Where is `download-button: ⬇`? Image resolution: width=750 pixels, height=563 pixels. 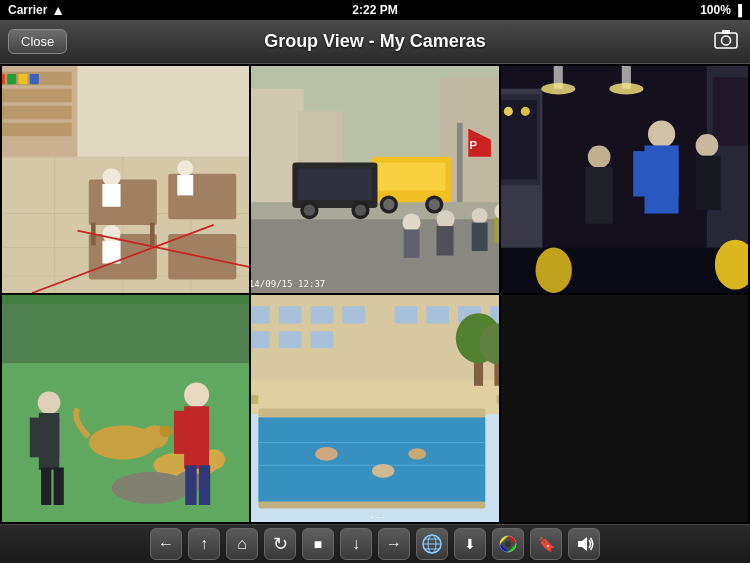
download-button: ⬇ is located at coordinates (470, 544).